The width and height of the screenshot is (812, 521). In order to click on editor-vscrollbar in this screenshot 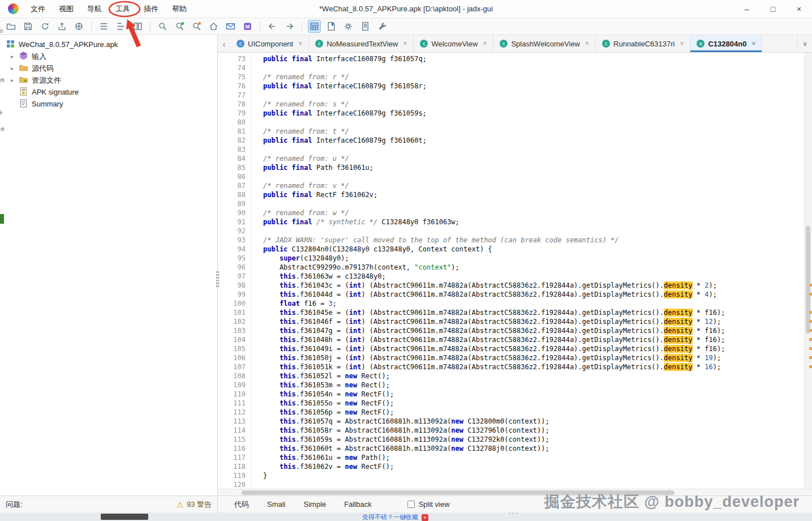, I will do `click(808, 271)`.